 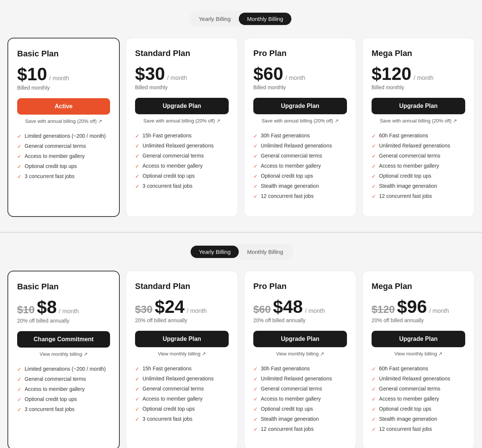 What do you see at coordinates (63, 74) in the screenshot?
I see `price-row: $10 / month` at bounding box center [63, 74].